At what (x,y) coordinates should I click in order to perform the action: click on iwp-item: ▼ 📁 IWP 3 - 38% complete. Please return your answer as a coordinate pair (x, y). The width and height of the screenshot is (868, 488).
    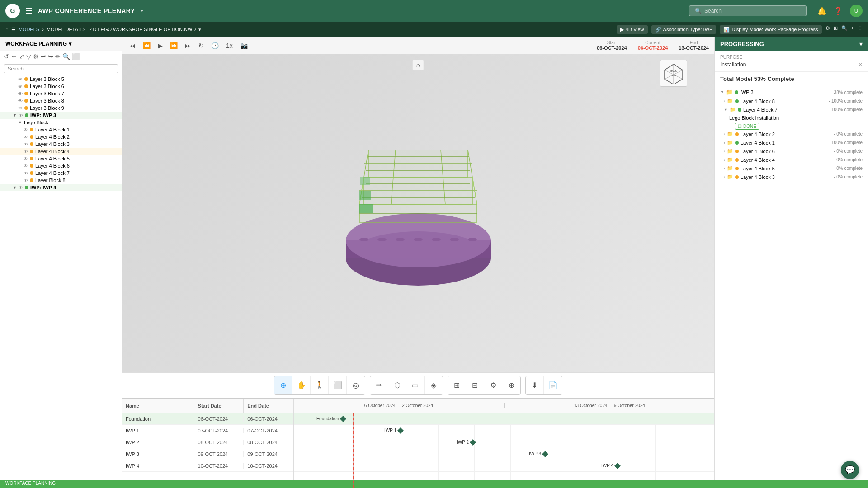
    Looking at the image, I should click on (791, 92).